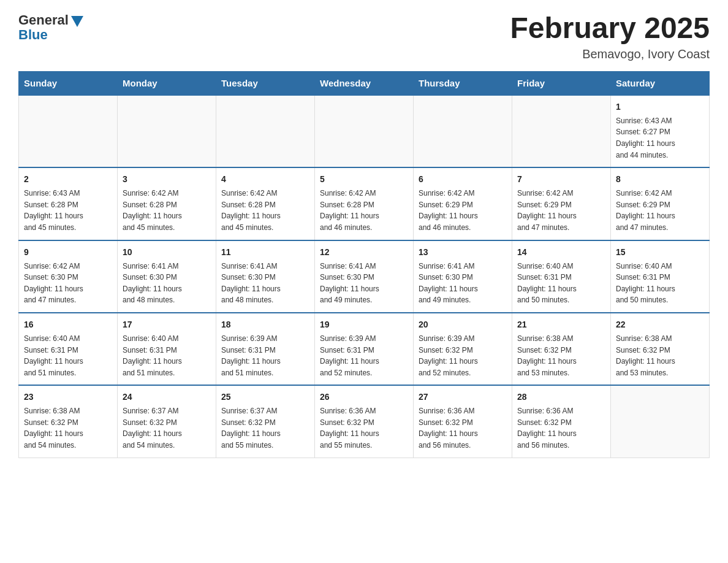  I want to click on day-info: Sunrise: 6:43 AMSunset: 6:28 PMDaylight:…, so click(68, 210).